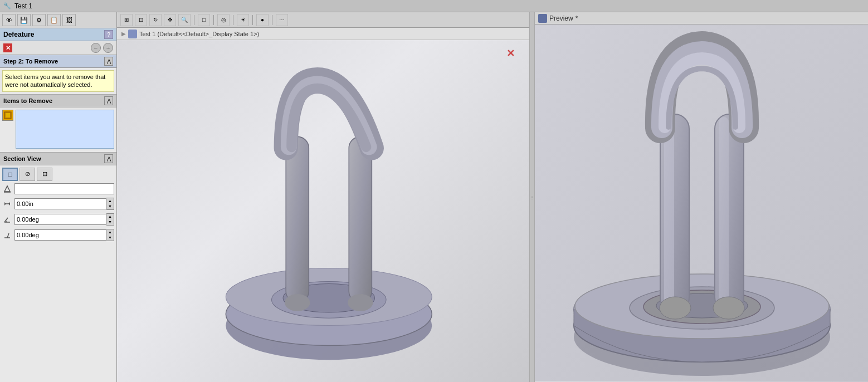 The height and width of the screenshot is (382, 868). Describe the element at coordinates (243, 20) in the screenshot. I see `light-btn: ☀` at that location.